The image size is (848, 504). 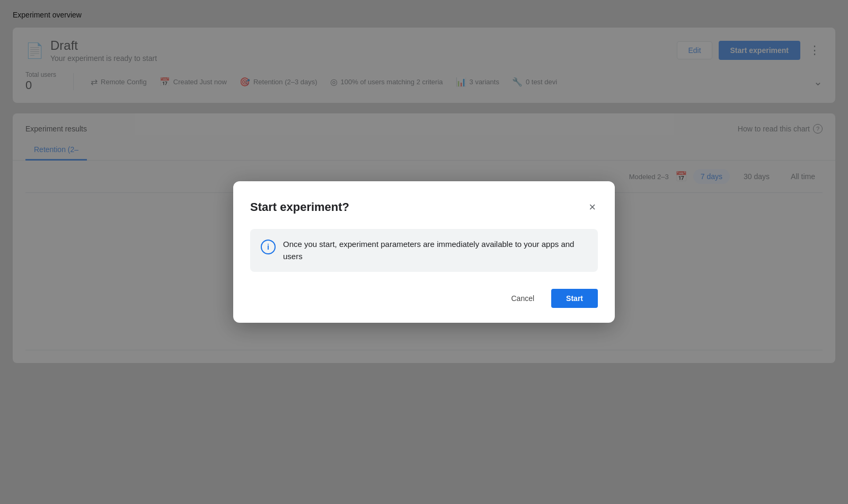 I want to click on info-icon: i, so click(x=268, y=247).